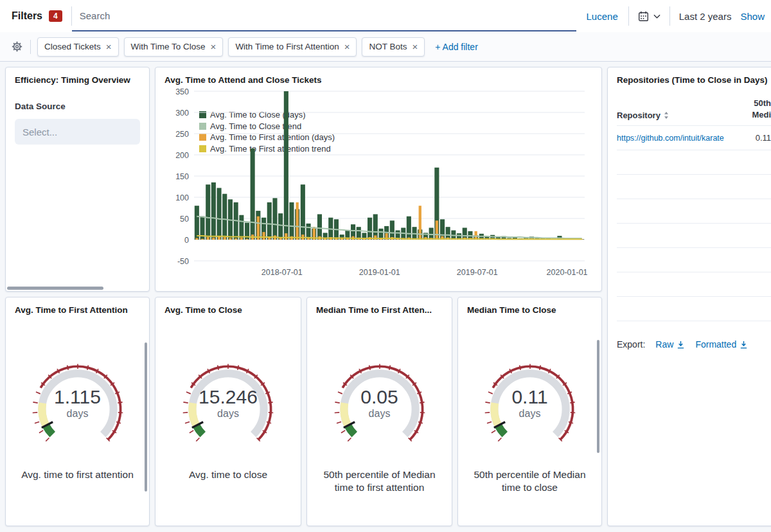 The height and width of the screenshot is (532, 771). I want to click on empty-table-rows, so click(694, 236).